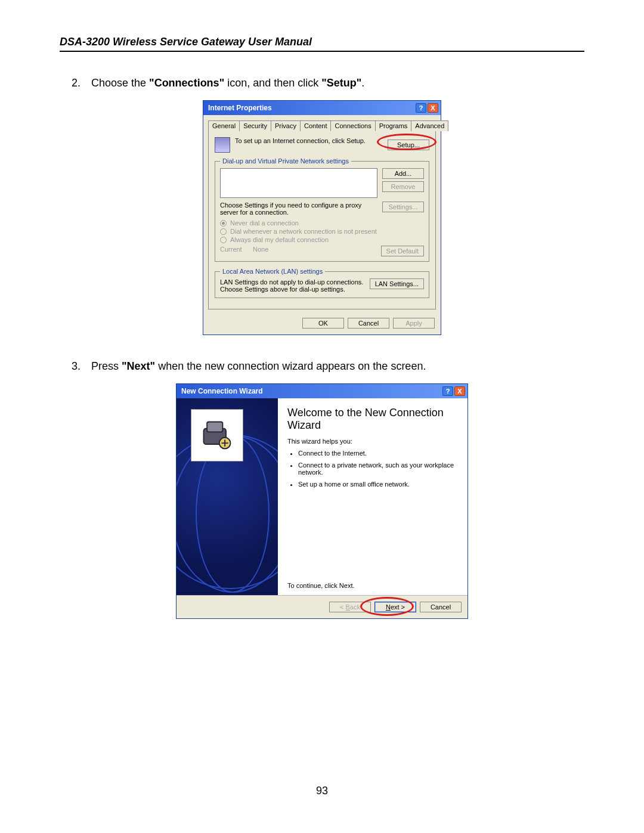 The width and height of the screenshot is (644, 833). What do you see at coordinates (299, 183) in the screenshot?
I see `connections-listbox` at bounding box center [299, 183].